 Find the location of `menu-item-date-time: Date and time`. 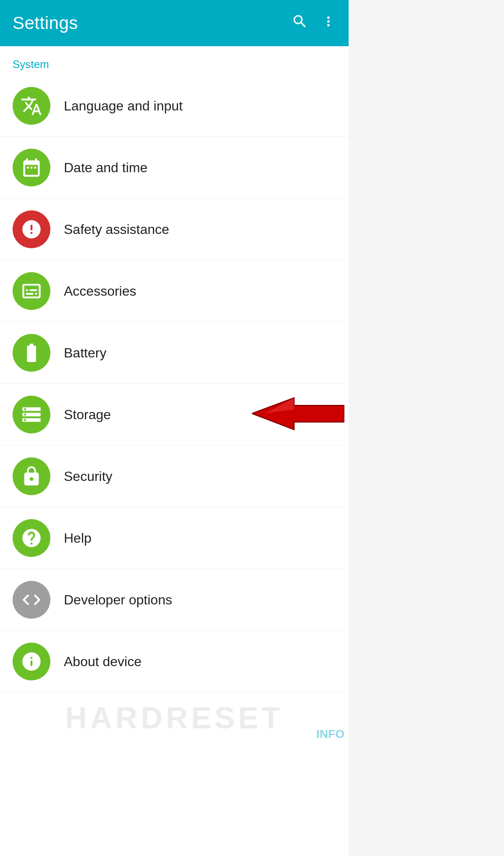

menu-item-date-time: Date and time is located at coordinates (174, 168).